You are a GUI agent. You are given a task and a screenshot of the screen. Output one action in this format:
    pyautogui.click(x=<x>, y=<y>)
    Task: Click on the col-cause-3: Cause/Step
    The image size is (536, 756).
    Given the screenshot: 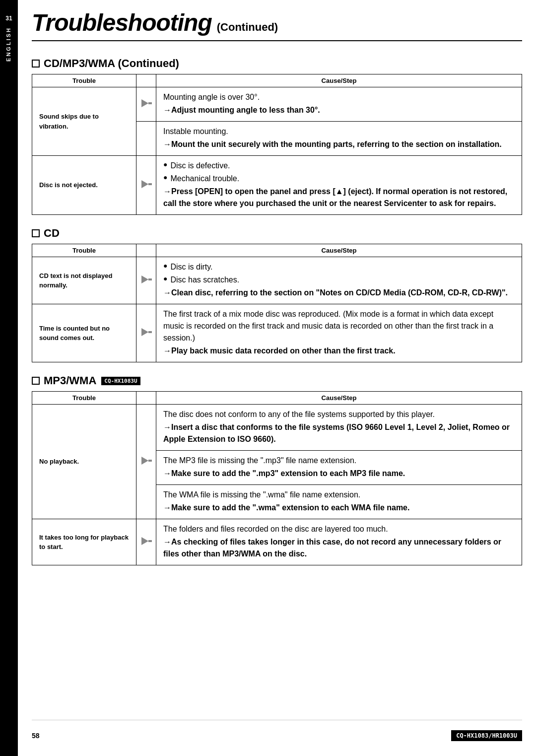 What is the action you would take?
    pyautogui.click(x=339, y=398)
    